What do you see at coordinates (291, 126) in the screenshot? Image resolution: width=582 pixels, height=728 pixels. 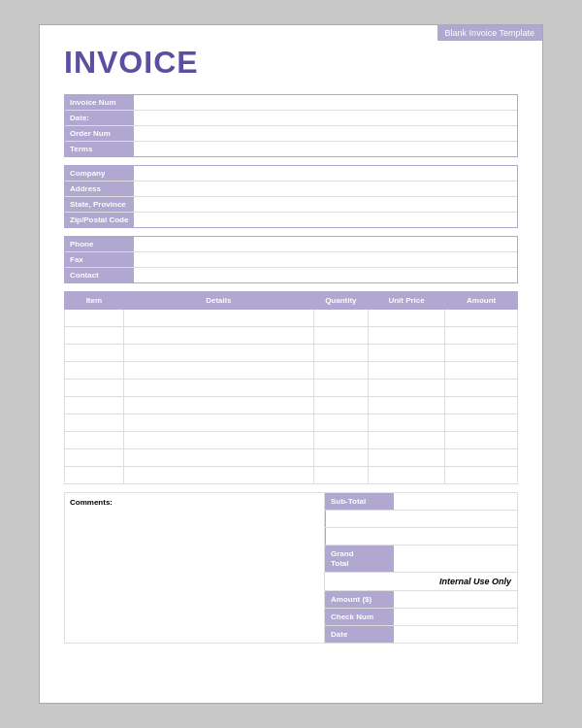 I see `invoice-info-block: Invoice Num Date: Order Num Terms` at bounding box center [291, 126].